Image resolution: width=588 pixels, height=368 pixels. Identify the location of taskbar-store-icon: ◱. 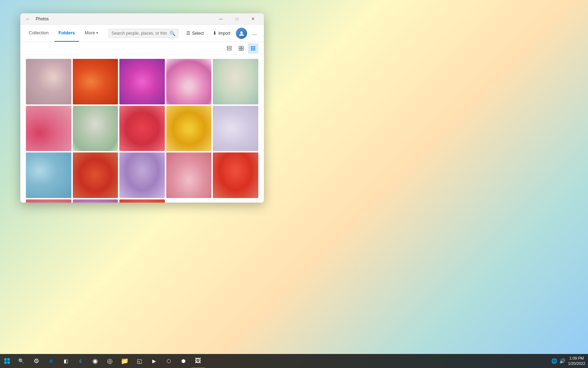
(139, 361).